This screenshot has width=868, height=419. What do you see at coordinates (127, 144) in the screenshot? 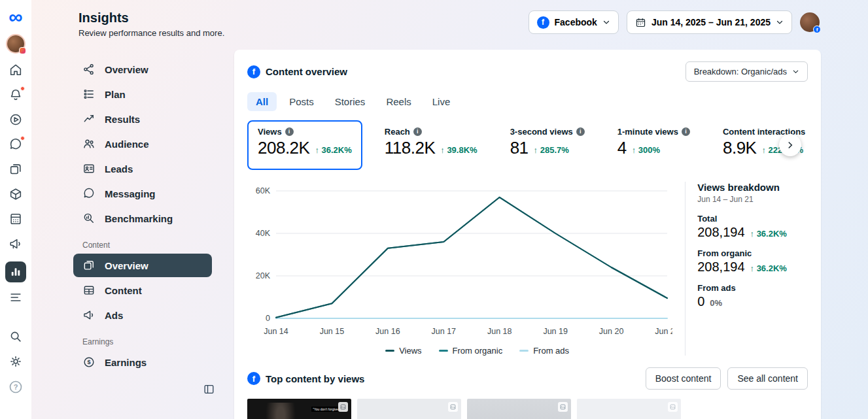
I see `sidebar-item-label: Audience` at bounding box center [127, 144].